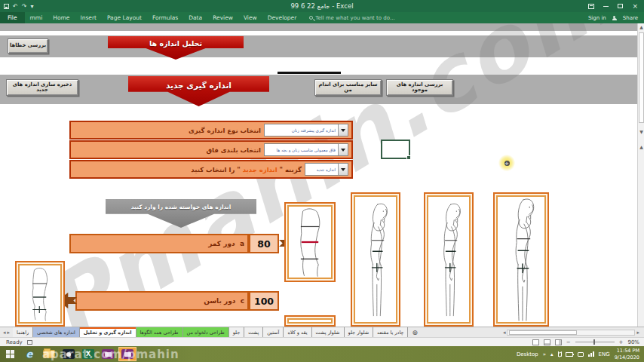  I want to click on tell-me-box: Tell me what you want to do..., so click(351, 18).